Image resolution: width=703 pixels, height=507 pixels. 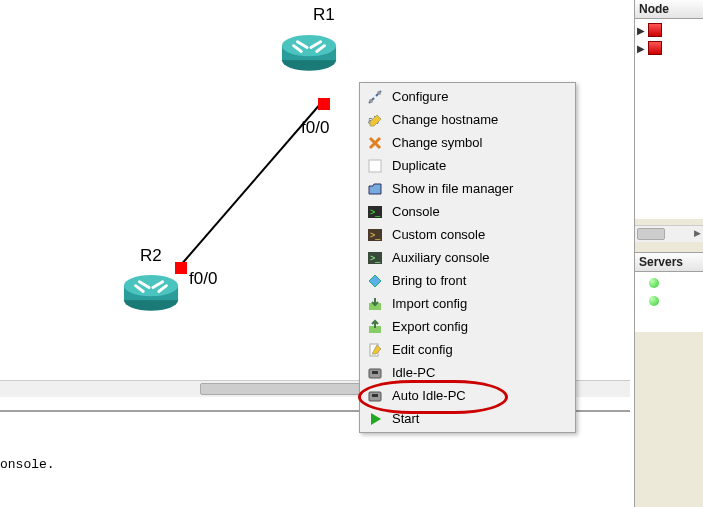 What do you see at coordinates (375, 120) in the screenshot?
I see `rename-icon: ab` at bounding box center [375, 120].